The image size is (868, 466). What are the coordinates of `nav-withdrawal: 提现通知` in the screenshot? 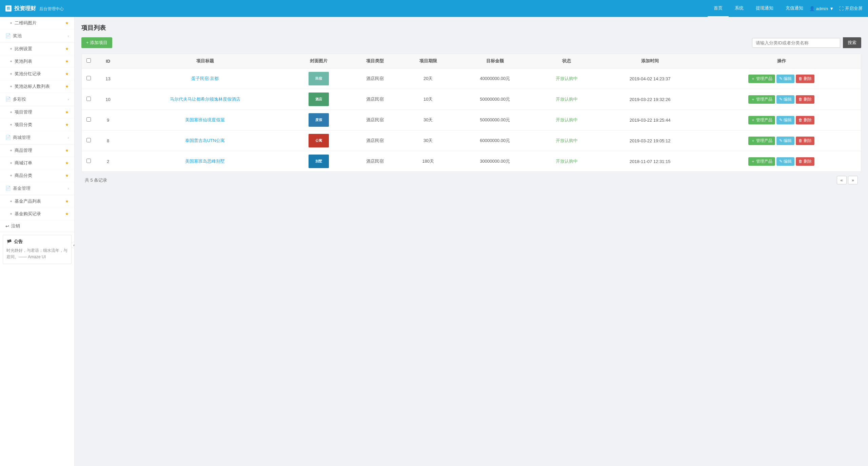 It's located at (765, 8).